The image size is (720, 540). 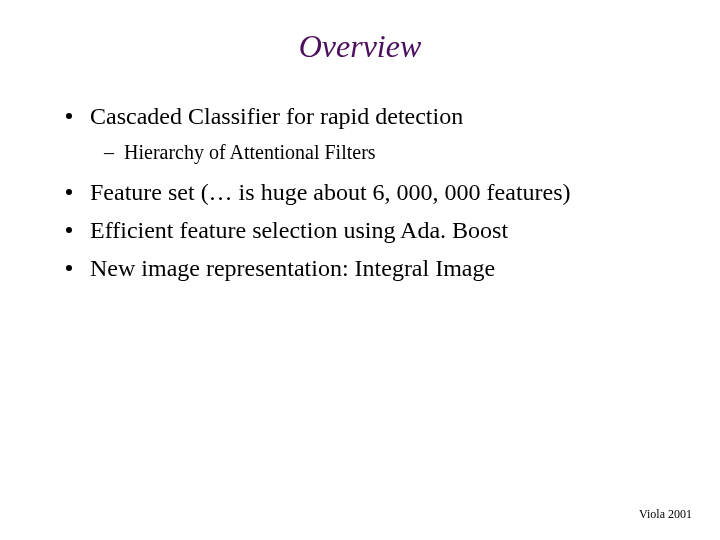 I want to click on bullet-item: Feature set (… is huge about 6, 000, 000…, so click(x=373, y=192).